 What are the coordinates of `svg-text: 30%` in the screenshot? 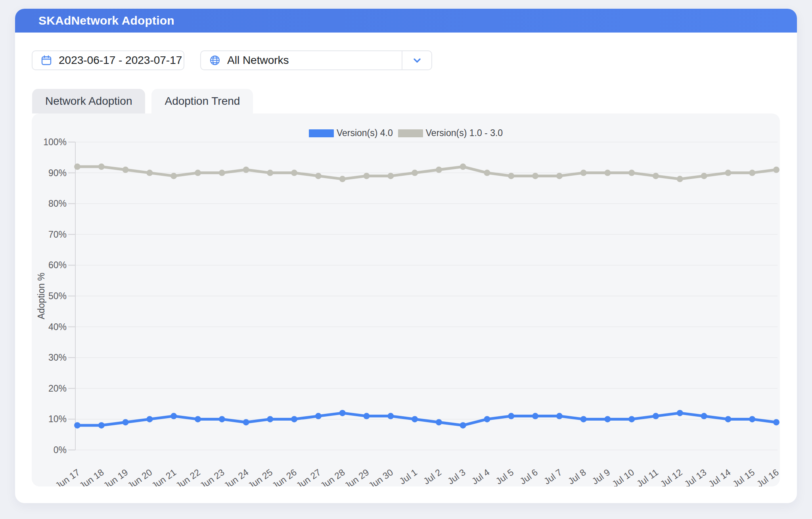 It's located at (57, 358).